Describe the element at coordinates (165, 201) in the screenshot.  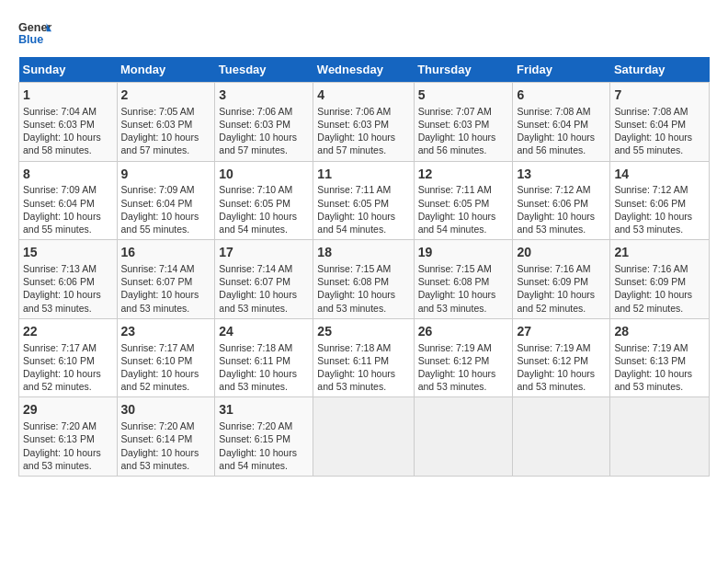
I see `calendar-day-cell: 9 Sunrise: 7:09 AM Sunset: 6:04 PM Dayli…` at that location.